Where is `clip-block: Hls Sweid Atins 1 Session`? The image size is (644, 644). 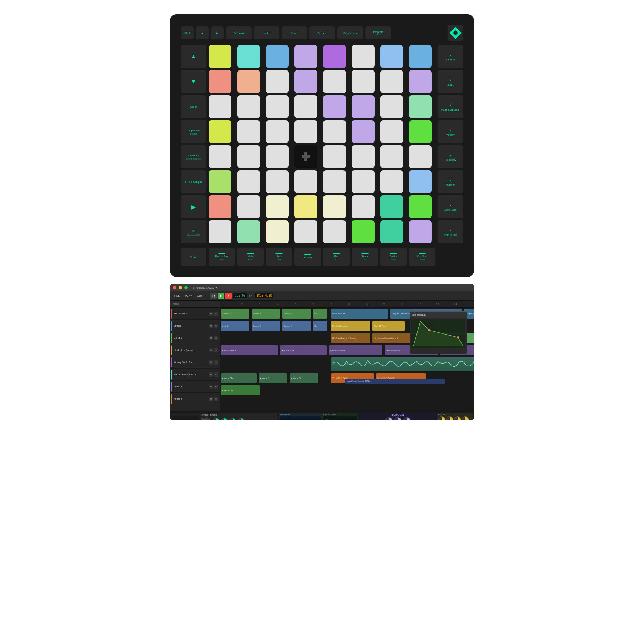 clip-block: Hls Sweid Atins 1 Session is located at coordinates (351, 338).